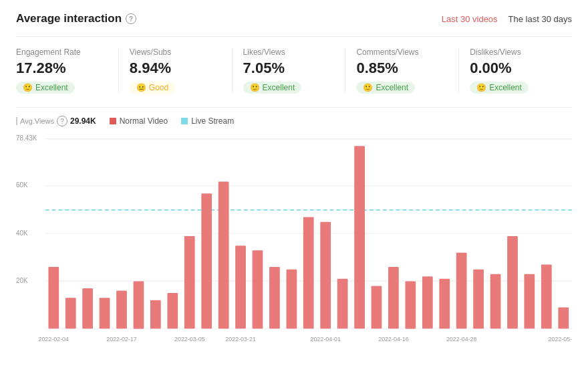 The height and width of the screenshot is (392, 588). I want to click on avg-views-value: 29.94K, so click(83, 121).